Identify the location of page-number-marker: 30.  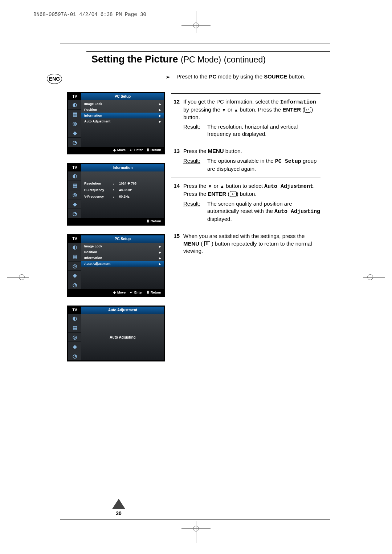
(119, 507).